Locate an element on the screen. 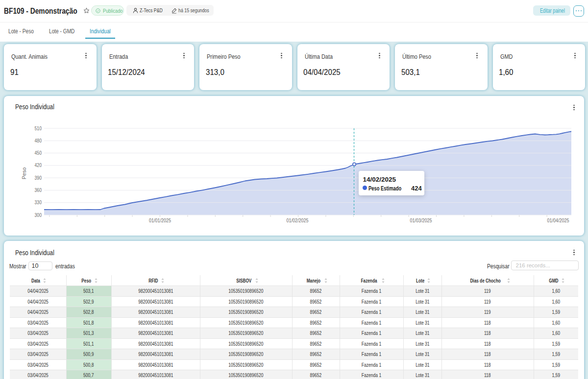 The height and width of the screenshot is (379, 588). svg-text: 450 is located at coordinates (38, 153).